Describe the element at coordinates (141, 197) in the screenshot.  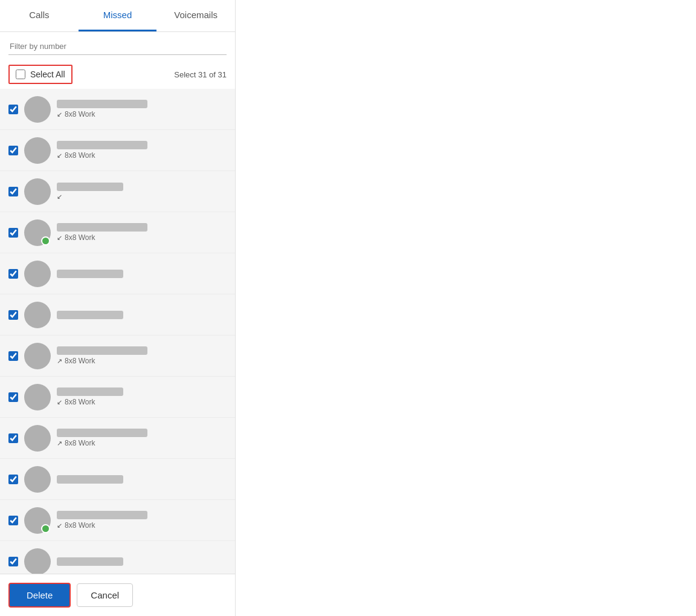
I see `call-sub: ↙` at that location.